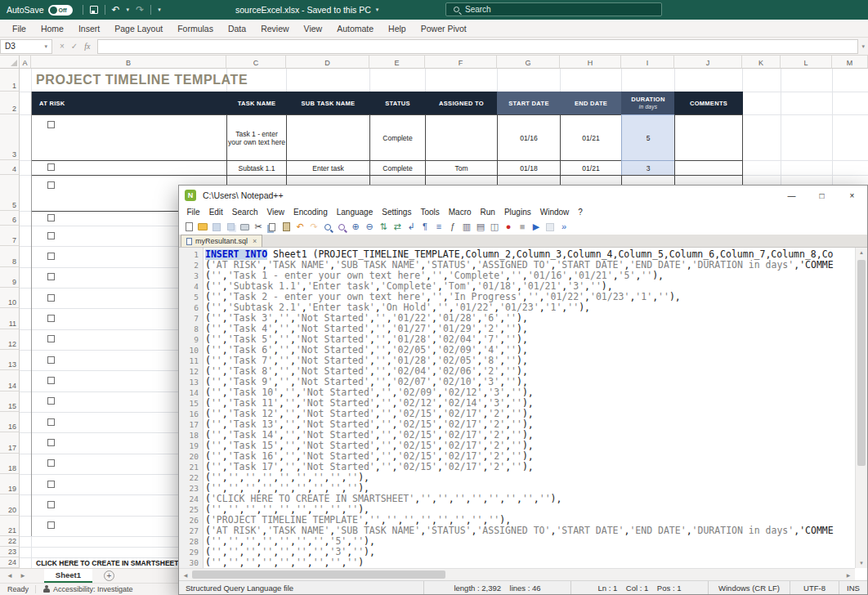  Describe the element at coordinates (529, 103) in the screenshot. I see `table-header-start-date: START DATE` at that location.